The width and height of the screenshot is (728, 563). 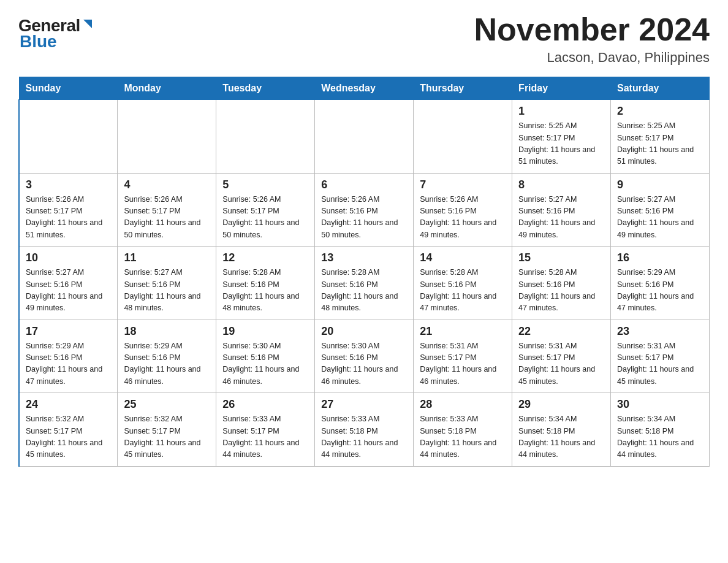 What do you see at coordinates (167, 405) in the screenshot?
I see `day-number: 25` at bounding box center [167, 405].